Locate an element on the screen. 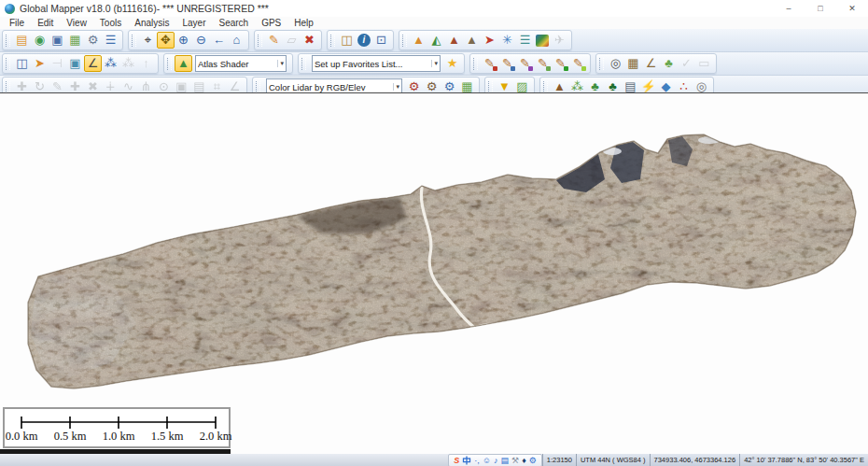 Image resolution: width=868 pixels, height=466 pixels. measure-tool: ◫ is located at coordinates (347, 40).